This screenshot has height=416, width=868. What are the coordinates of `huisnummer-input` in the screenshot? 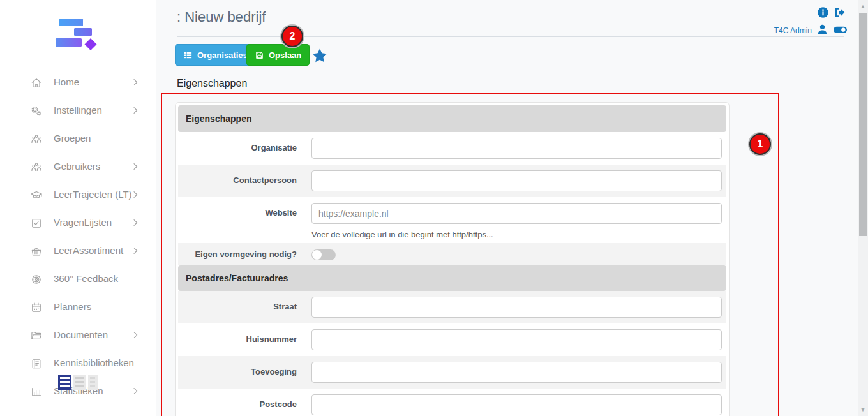 It's located at (517, 339).